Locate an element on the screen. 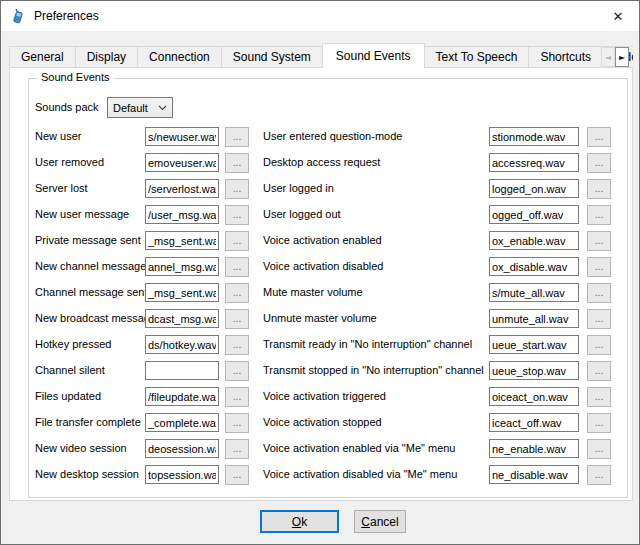  event-label: Voice activation enabled via "Me" menu is located at coordinates (359, 448).